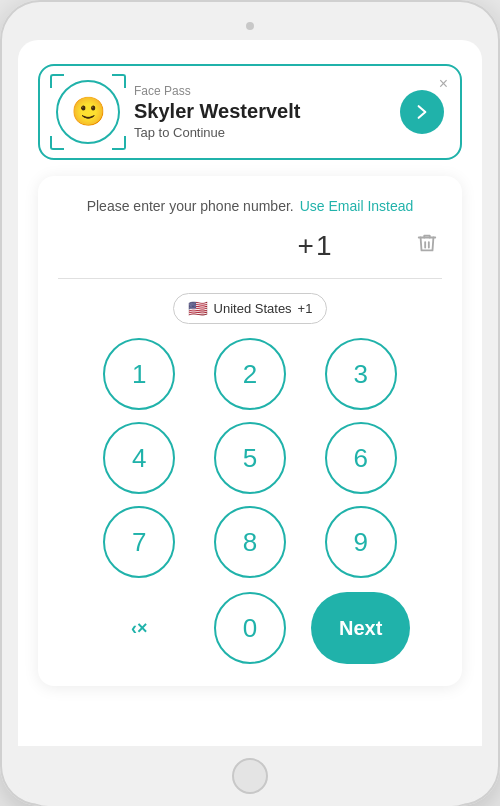 This screenshot has height=806, width=500. I want to click on delete-button, so click(427, 246).